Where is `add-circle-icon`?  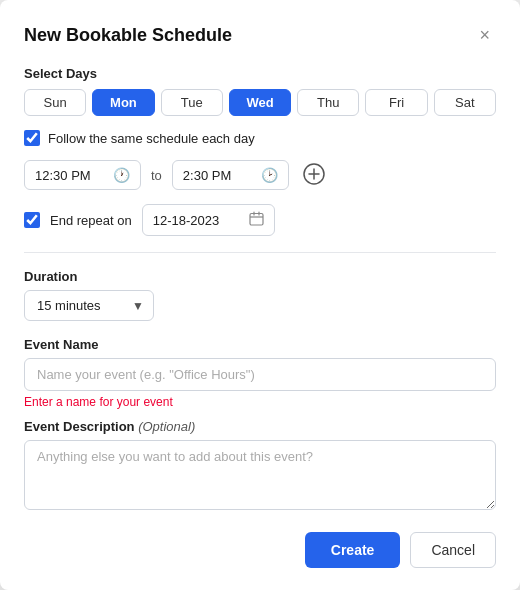 add-circle-icon is located at coordinates (314, 174).